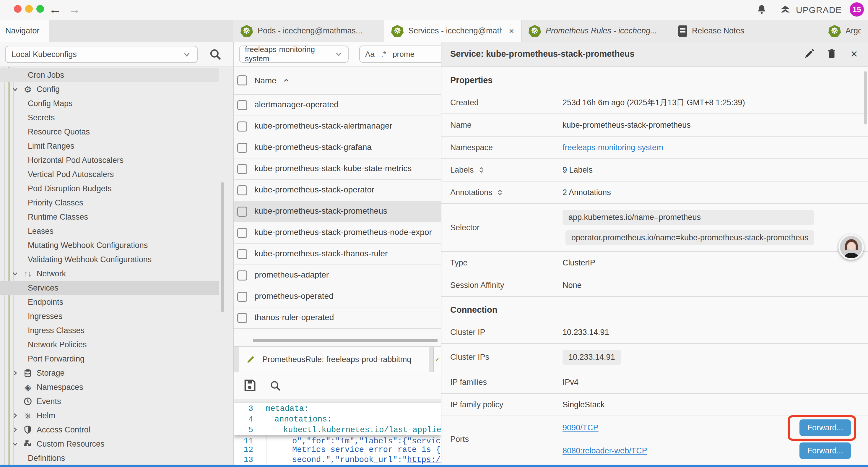 This screenshot has height=467, width=868. Describe the element at coordinates (809, 54) in the screenshot. I see `edit-pencil-icon` at that location.